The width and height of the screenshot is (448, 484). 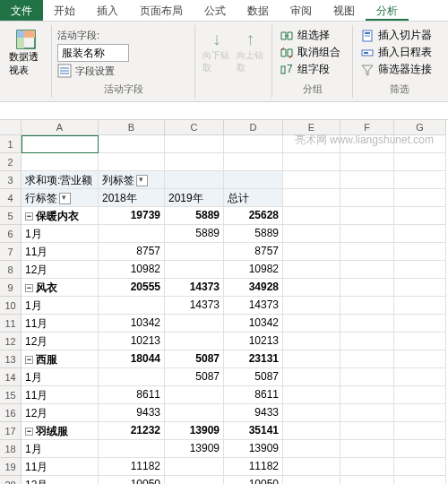 I want to click on row-header: 7, so click(x=11, y=252).